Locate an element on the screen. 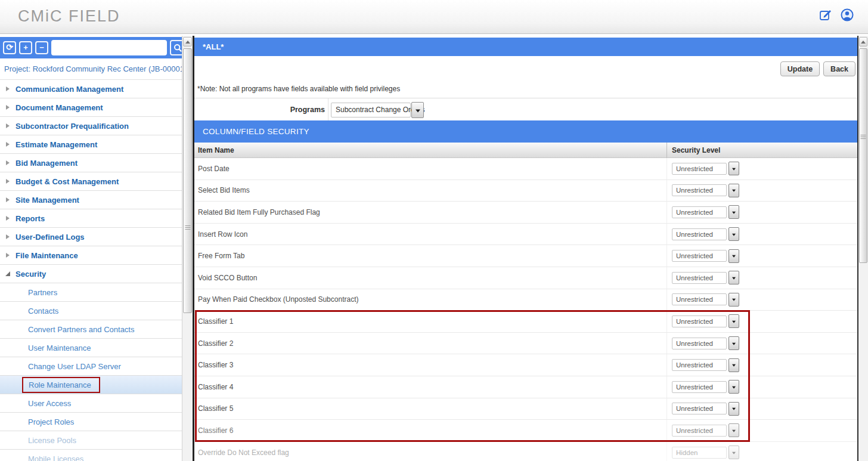 The width and height of the screenshot is (868, 461). sidebar-item-label: Security is located at coordinates (31, 274).